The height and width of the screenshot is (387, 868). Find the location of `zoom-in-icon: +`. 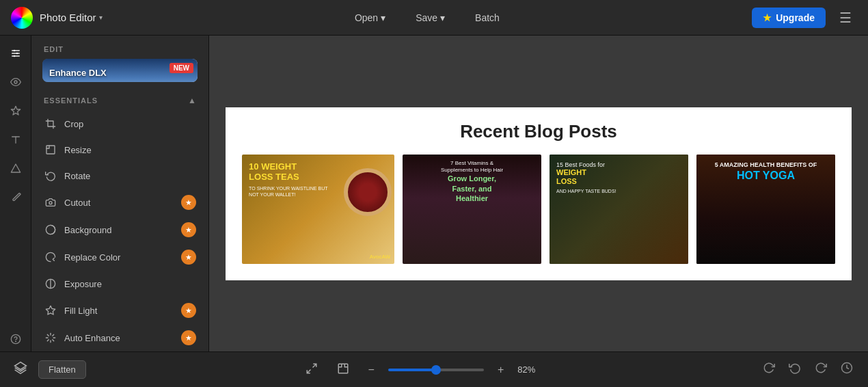

zoom-in-icon: + is located at coordinates (500, 369).